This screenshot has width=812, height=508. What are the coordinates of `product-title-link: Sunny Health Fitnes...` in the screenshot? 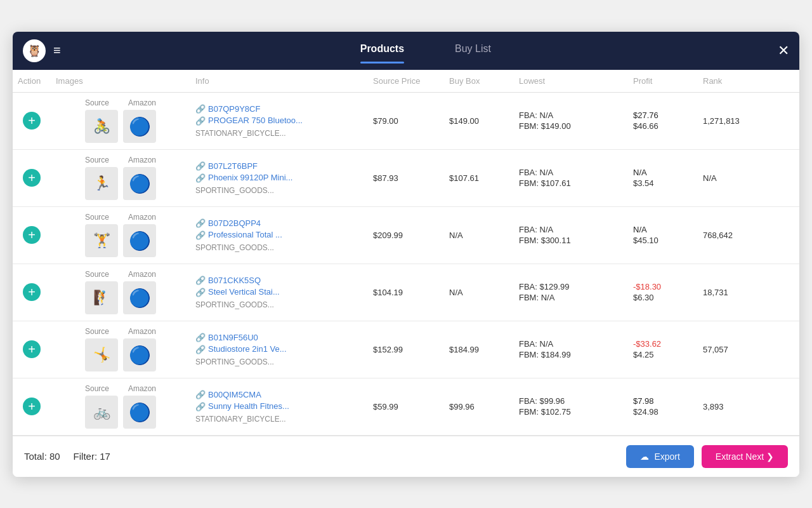 It's located at (249, 406).